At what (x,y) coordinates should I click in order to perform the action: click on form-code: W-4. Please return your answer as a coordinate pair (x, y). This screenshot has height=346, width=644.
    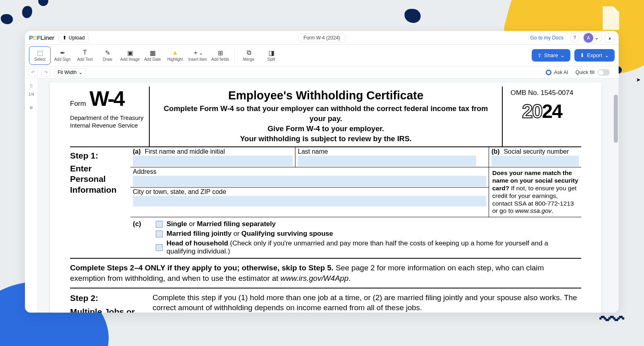
    Looking at the image, I should click on (106, 99).